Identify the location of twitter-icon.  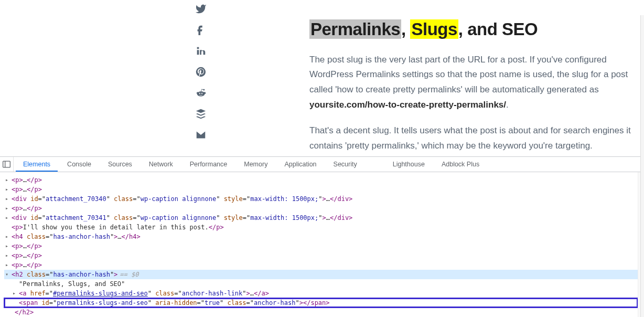
(201, 9).